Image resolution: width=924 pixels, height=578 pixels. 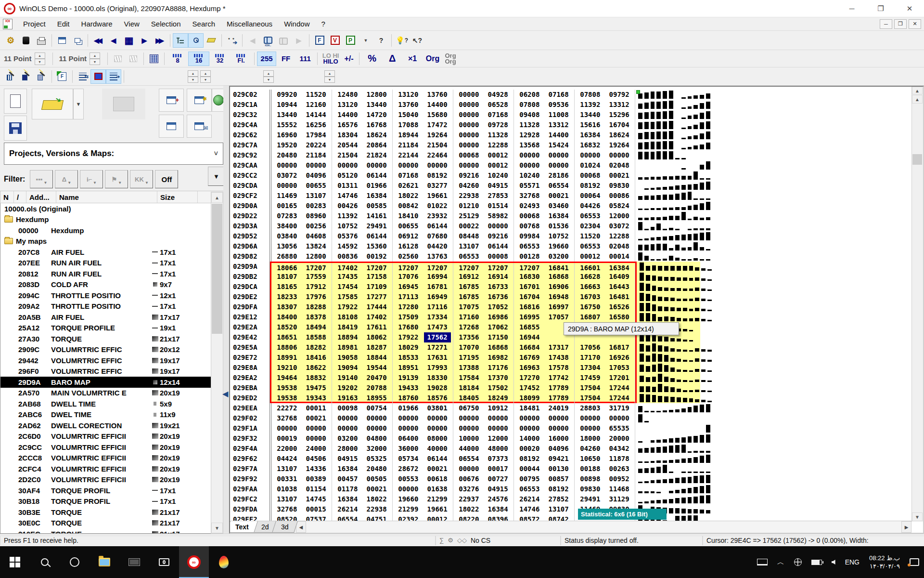 I want to click on hex-cell: 09216, so click(x=469, y=175).